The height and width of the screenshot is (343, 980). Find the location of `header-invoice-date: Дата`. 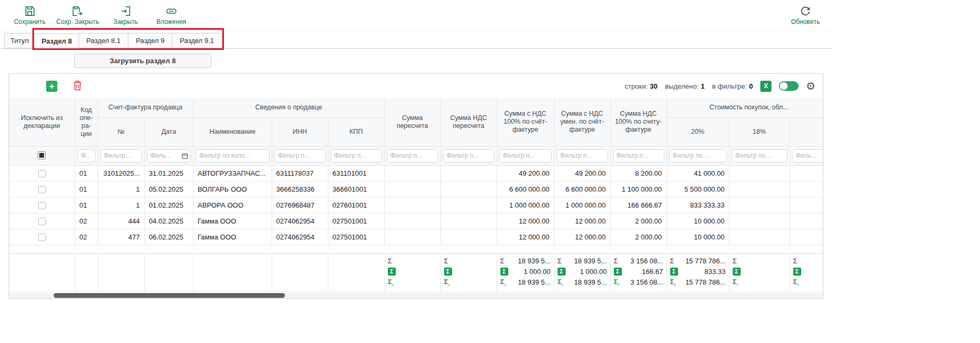

header-invoice-date: Дата is located at coordinates (169, 132).